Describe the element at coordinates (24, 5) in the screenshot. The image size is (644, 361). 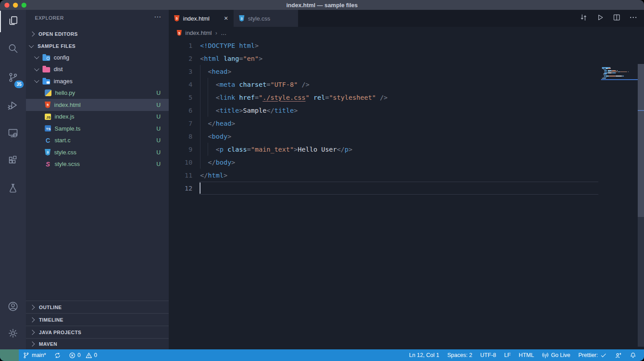
I see `zoom-window-button` at that location.